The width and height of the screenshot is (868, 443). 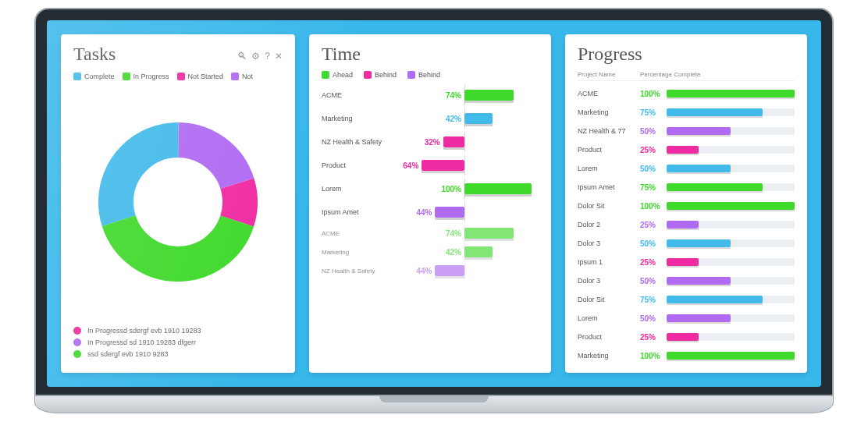 What do you see at coordinates (686, 94) in the screenshot?
I see `progress-row: ACME 100%` at bounding box center [686, 94].